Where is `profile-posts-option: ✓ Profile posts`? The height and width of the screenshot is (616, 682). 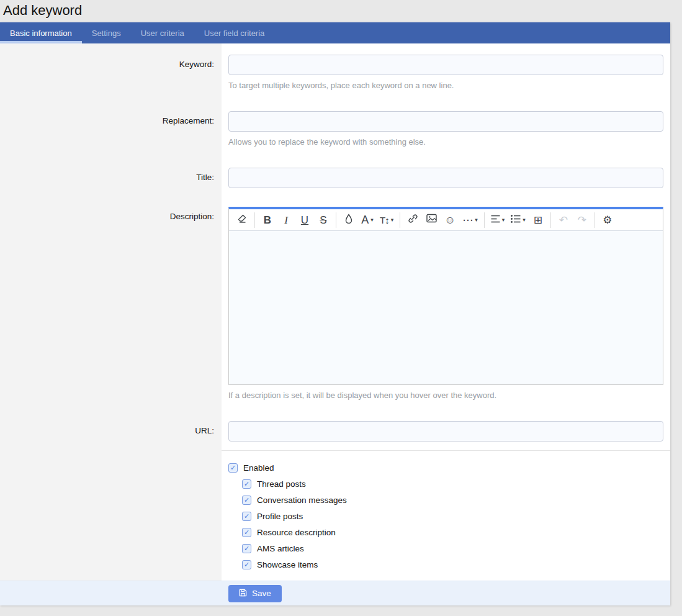 profile-posts-option: ✓ Profile posts is located at coordinates (453, 517).